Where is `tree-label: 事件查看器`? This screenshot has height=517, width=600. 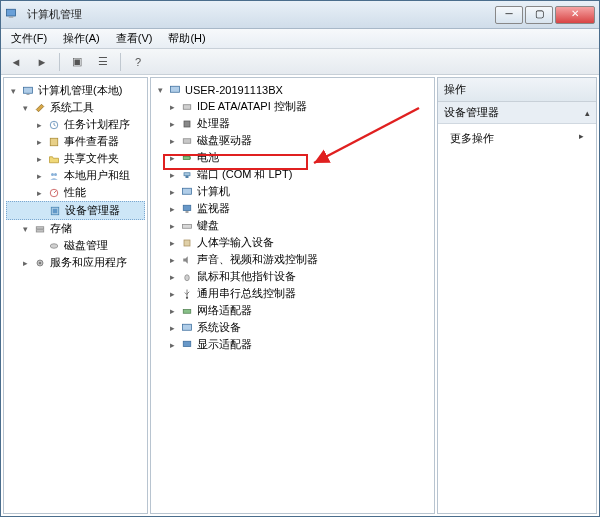
tree-label: 事件查看器 is located at coordinates (92, 142).